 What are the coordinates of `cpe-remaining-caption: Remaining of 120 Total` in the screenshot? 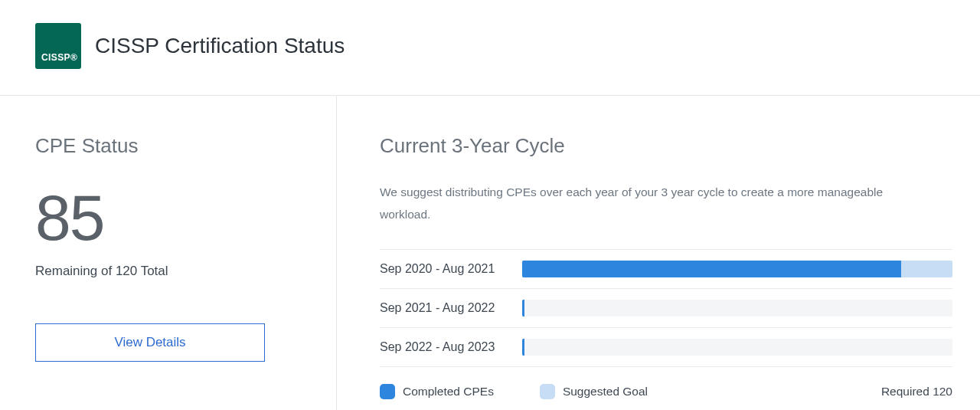 It's located at (168, 271).